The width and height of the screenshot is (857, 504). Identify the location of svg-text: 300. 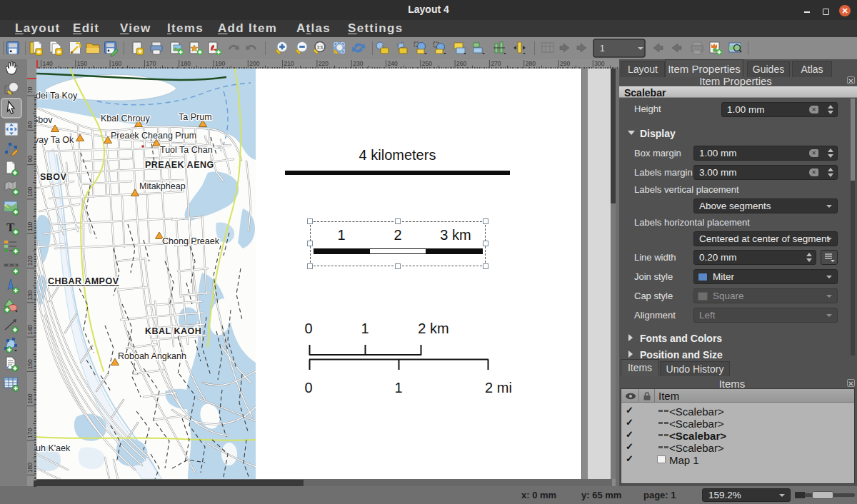
(599, 64).